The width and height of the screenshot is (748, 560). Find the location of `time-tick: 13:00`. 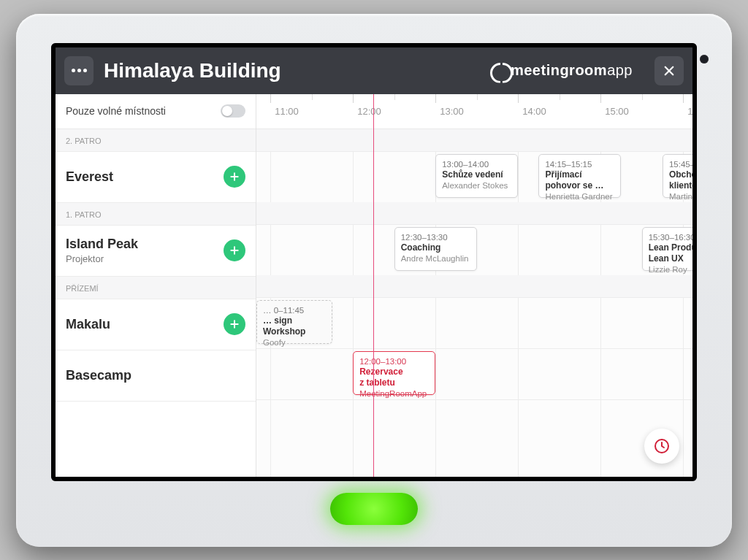

time-tick: 13:00 is located at coordinates (450, 111).